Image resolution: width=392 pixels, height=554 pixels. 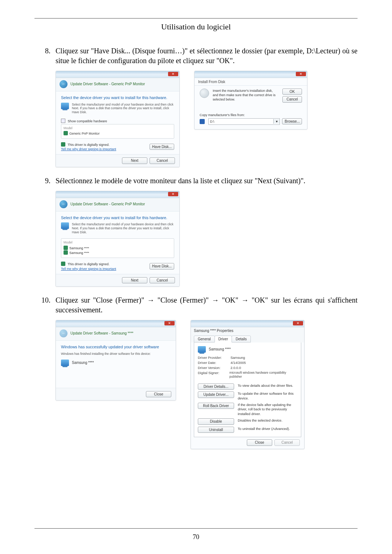 What do you see at coordinates (118, 119) in the screenshot?
I see `dialog-update-driver-1: ✕ Update Driver Software - Generic PnP M…` at bounding box center [118, 119].